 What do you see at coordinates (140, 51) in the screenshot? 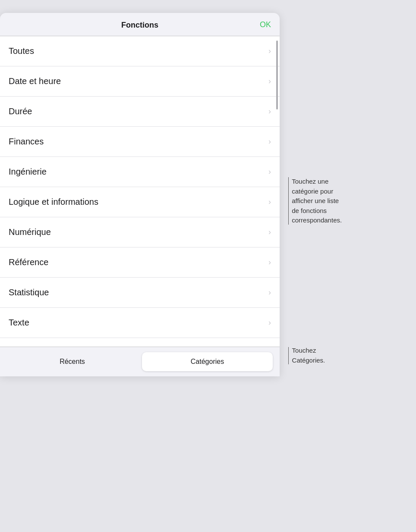
I see `category-item-toutes: Toutes ›` at bounding box center [140, 51].